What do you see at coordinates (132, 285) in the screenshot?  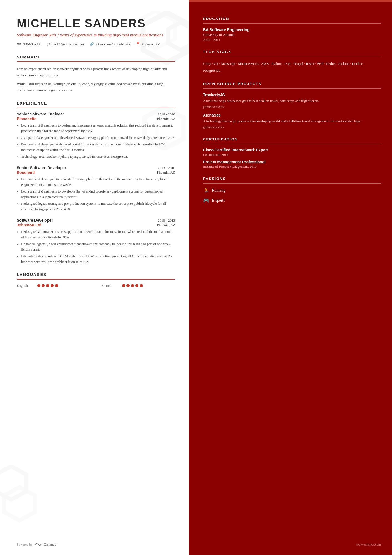 I see `dot-f3` at bounding box center [132, 285].